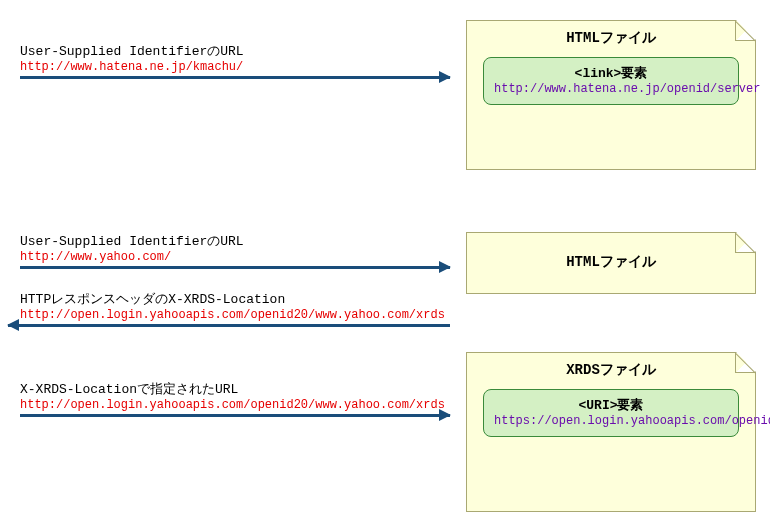 The image size is (770, 526). I want to click on arrow-xrds-location-response: HTTPレスポンスヘッダのX-XRDS-Location http://open…, so click(229, 308).